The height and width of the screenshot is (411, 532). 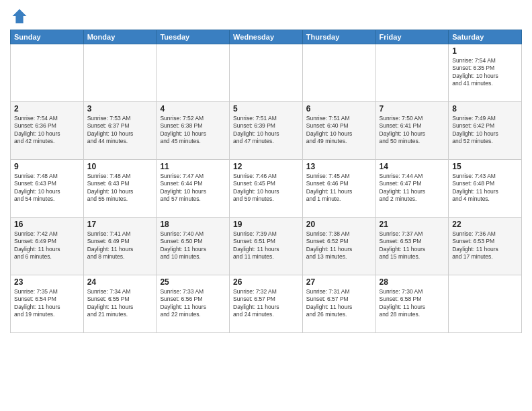 I want to click on cell-week5-day4: 26Sunrise: 7:32 AM Sunset: 6:57 PM Dayli…, so click(x=266, y=304).